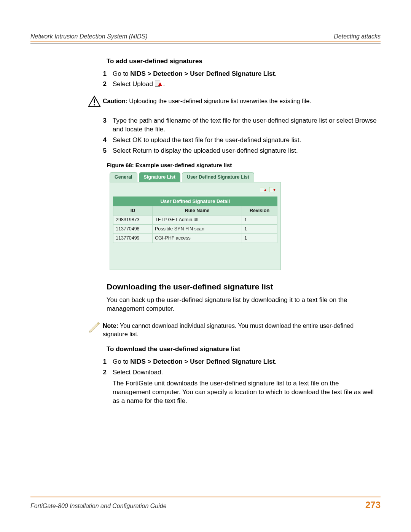 The width and height of the screenshot is (411, 532). Describe the element at coordinates (245, 140) in the screenshot. I see `step-text: Select OK to upload the text file for th…` at that location.